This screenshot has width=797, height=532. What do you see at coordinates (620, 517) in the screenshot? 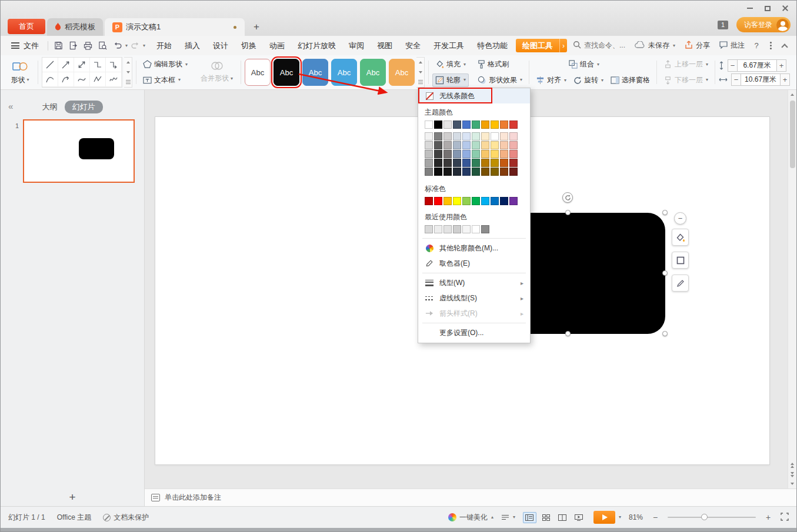
I see `play-caret-icon: ▾` at bounding box center [620, 517].